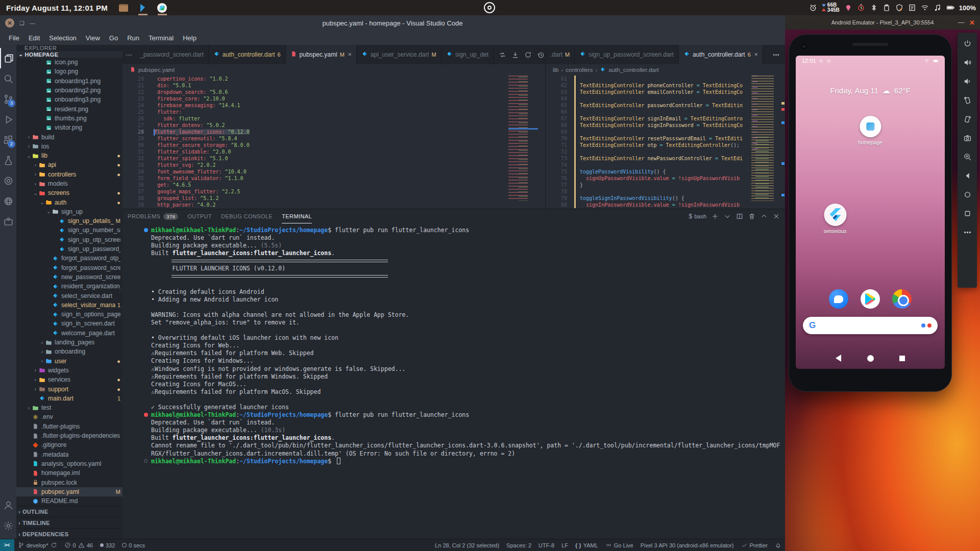 This screenshot has height=551, width=980. What do you see at coordinates (666, 99) in the screenshot?
I see `code-line-64: 64` at bounding box center [666, 99].